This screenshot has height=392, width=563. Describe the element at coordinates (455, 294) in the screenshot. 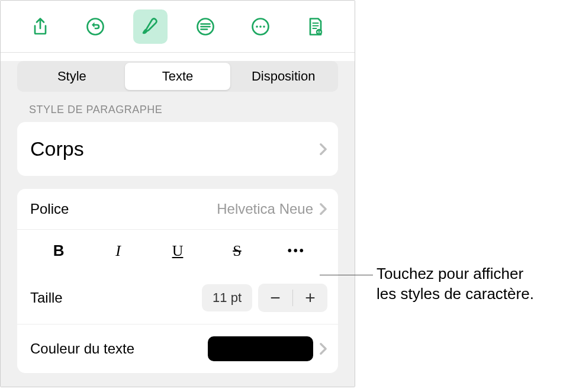

I see `callout-line2: les styles de caractère.` at that location.